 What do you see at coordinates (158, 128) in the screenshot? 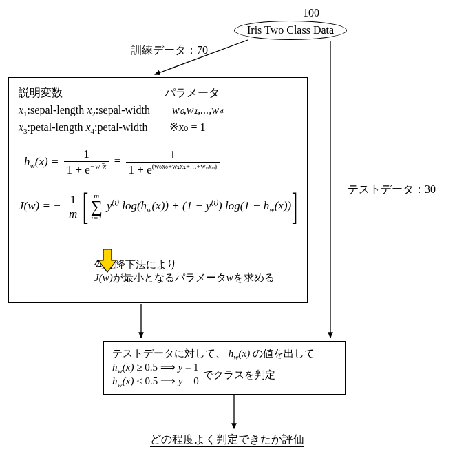
I see `feature-vars-row2: x3:petal-length x4:petal-width ※x₀ = 1` at bounding box center [158, 128].